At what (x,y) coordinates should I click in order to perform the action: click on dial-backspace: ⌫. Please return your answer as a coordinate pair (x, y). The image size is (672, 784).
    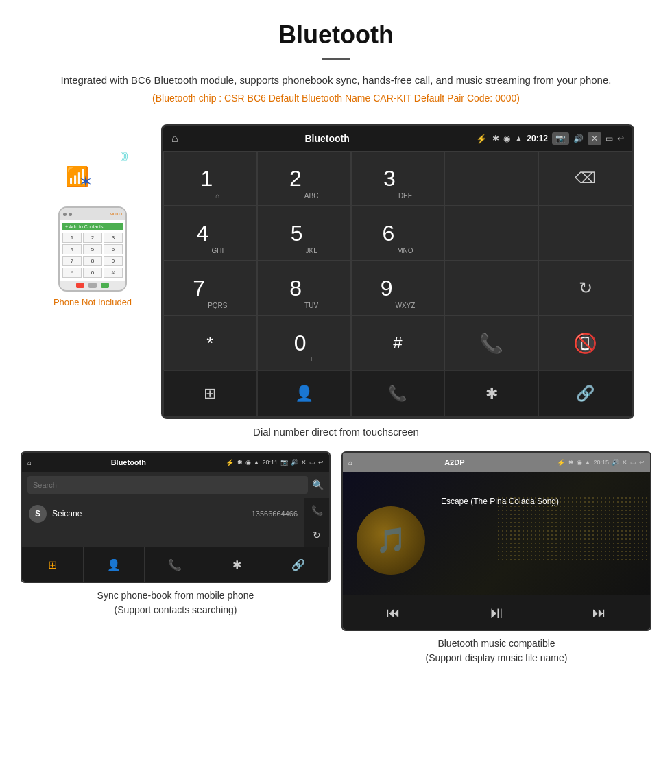
    Looking at the image, I should click on (586, 178).